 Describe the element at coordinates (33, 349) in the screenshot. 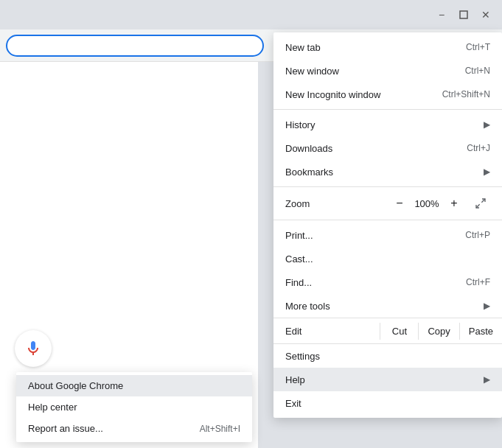

I see `mic-button` at that location.